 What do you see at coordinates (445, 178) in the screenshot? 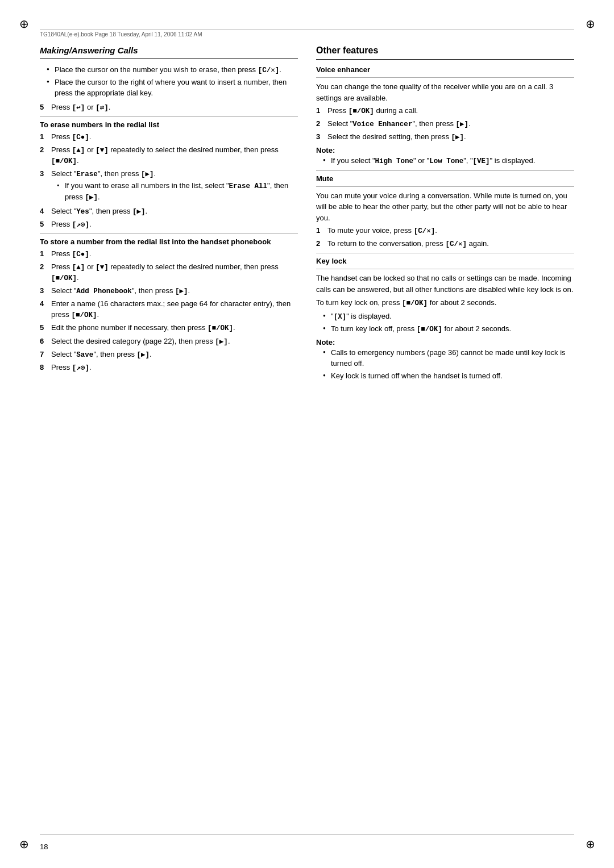
I see `mute-heading: Mute` at bounding box center [445, 178].